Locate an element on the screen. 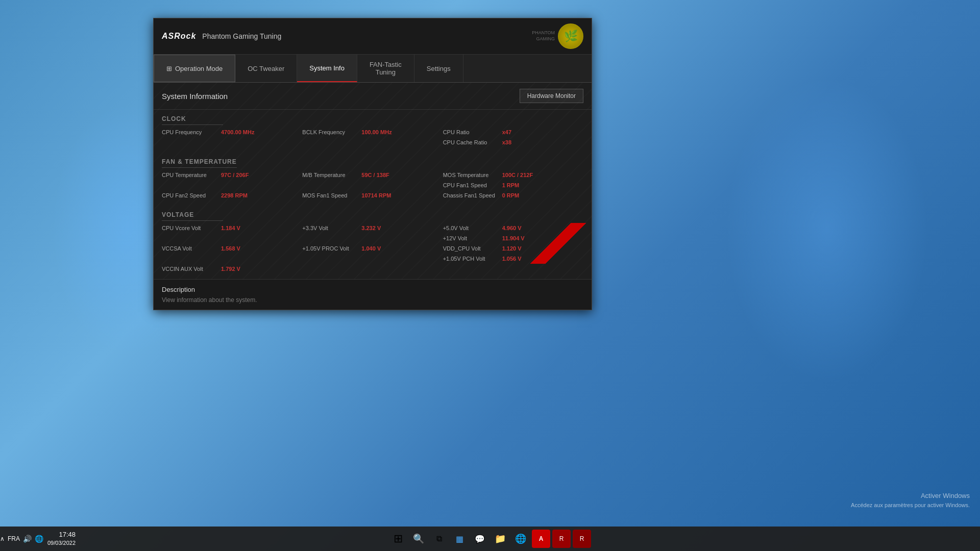 The height and width of the screenshot is (551, 980). clock-label: CLOCK is located at coordinates (192, 120).